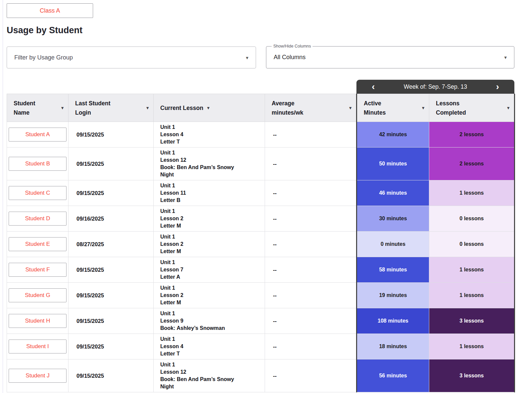 The image size is (532, 393). I want to click on show-hide-columns-label: Show/Hide Columns, so click(292, 46).